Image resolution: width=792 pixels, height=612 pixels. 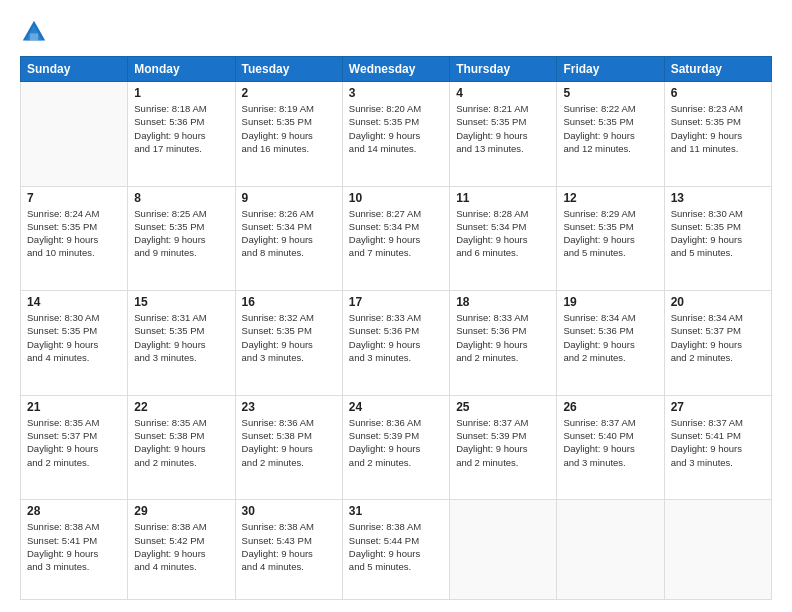 What do you see at coordinates (504, 344) in the screenshot?
I see `calendar-cell: 18Sunrise: 8:33 AM Sunset: 5:36 PM Dayli…` at bounding box center [504, 344].